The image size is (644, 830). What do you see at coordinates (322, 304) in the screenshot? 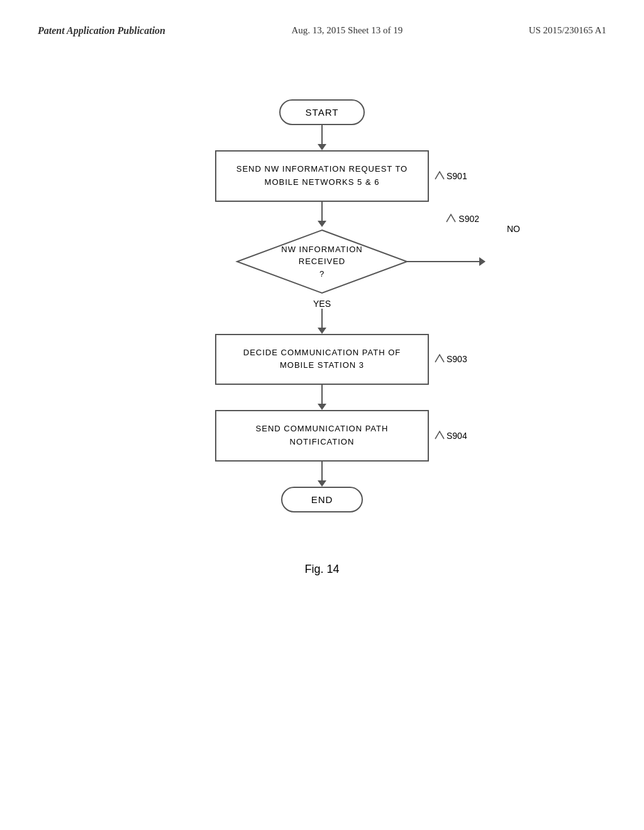
I see `yes-label: YES` at bounding box center [322, 304].